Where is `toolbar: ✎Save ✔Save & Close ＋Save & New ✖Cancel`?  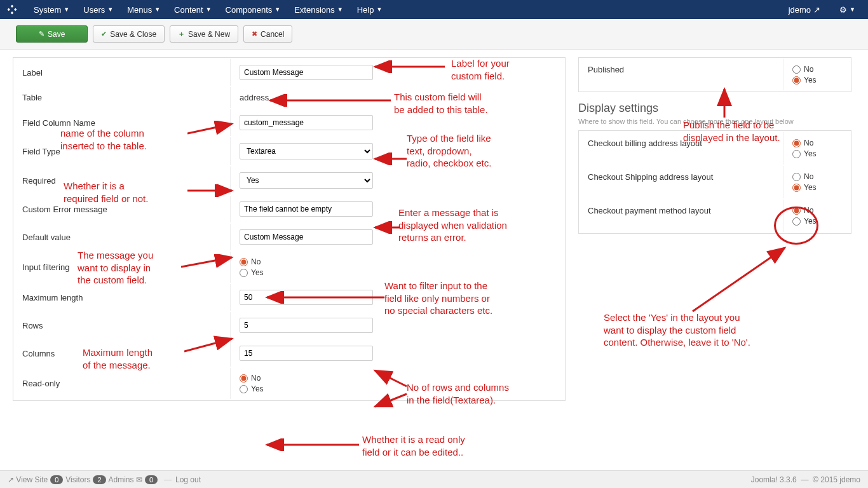
toolbar: ✎Save ✔Save & Close ＋Save & New ✖Cancel is located at coordinates (434, 34).